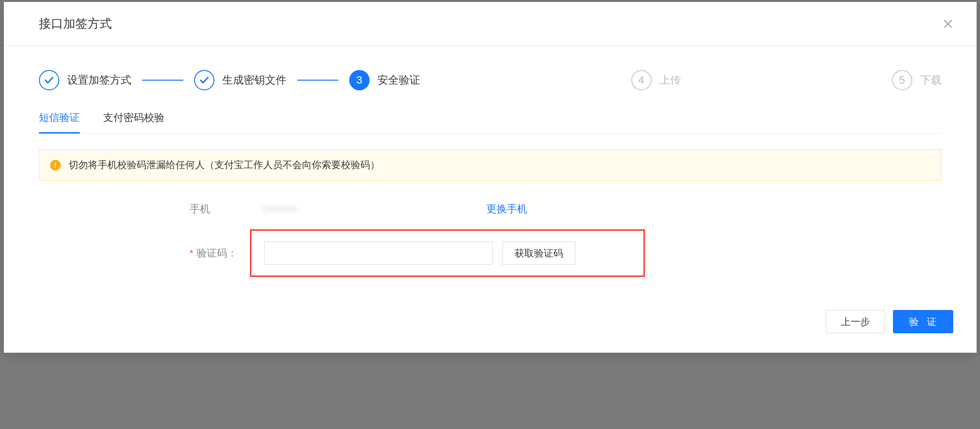  I want to click on step-2: 生成密钥文件, so click(240, 80).